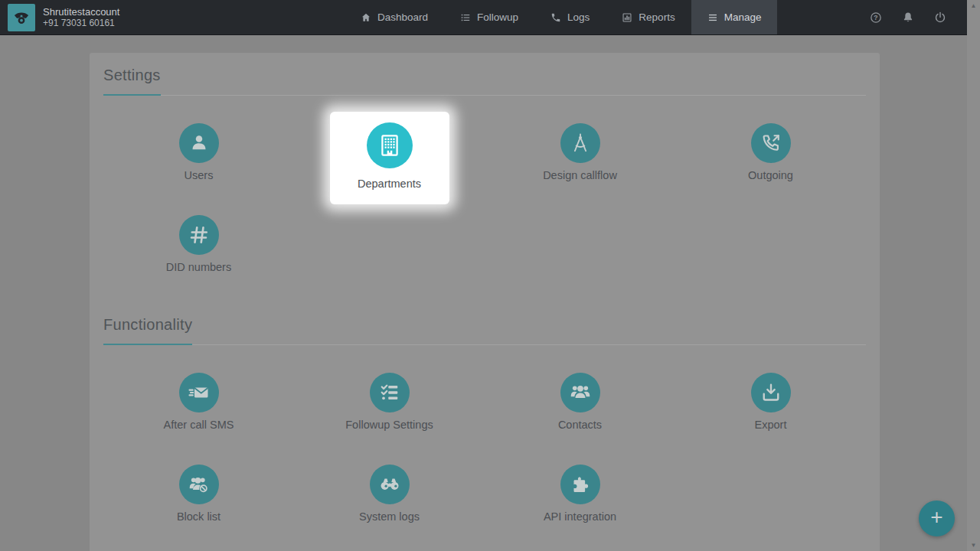 The width and height of the screenshot is (980, 551). Describe the element at coordinates (743, 17) in the screenshot. I see `nav-label: Manage` at that location.